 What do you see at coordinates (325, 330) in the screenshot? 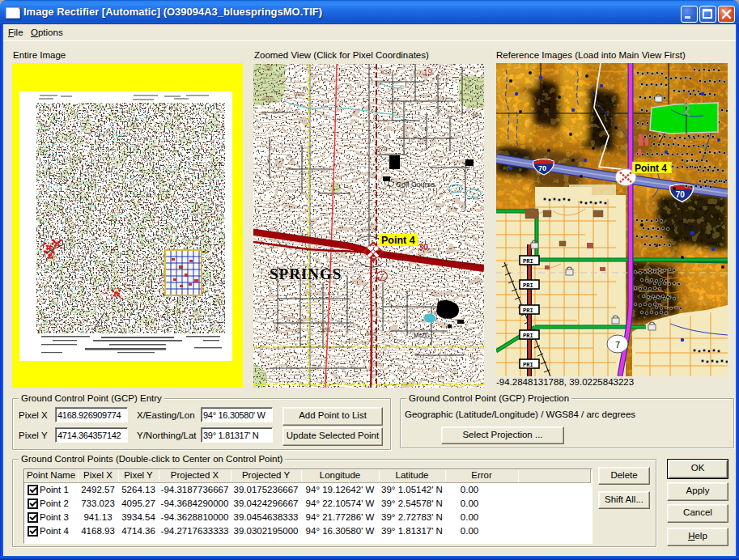
I see `svg-text: 983` at bounding box center [325, 330].